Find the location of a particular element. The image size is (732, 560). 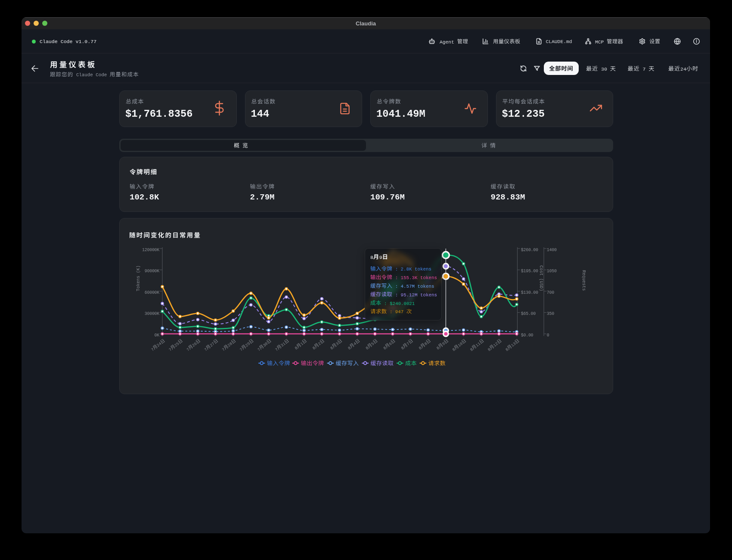

svg-text: CLAUDE.md is located at coordinates (559, 42).